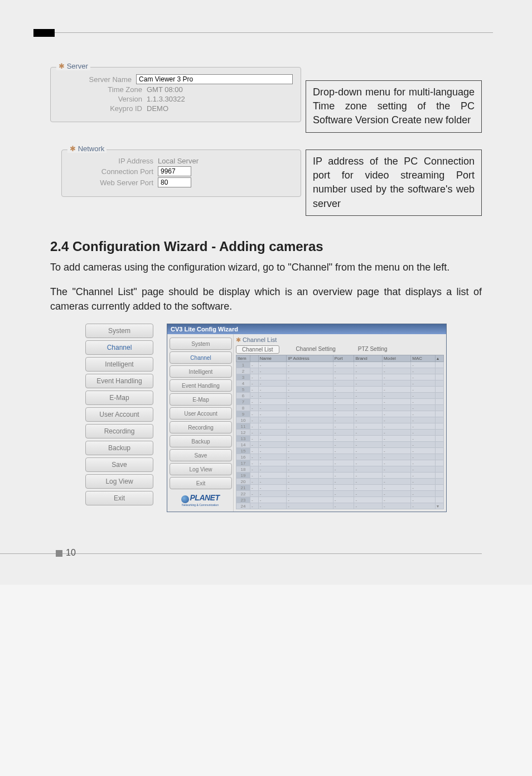 This screenshot has height=776, width=532. What do you see at coordinates (61, 66) in the screenshot?
I see `gear-icon: ✱` at bounding box center [61, 66].